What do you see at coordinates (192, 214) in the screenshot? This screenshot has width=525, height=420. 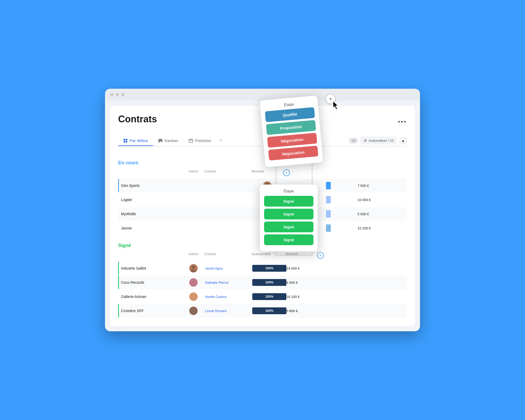 I see `row-name-myrthelle: Myrthelle` at bounding box center [192, 214].